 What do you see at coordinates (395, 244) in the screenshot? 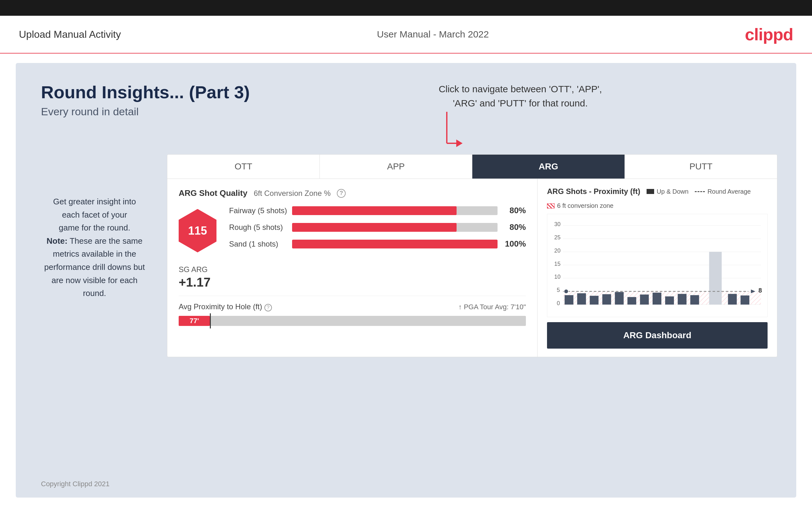
I see `bar-fill-sand` at bounding box center [395, 244].